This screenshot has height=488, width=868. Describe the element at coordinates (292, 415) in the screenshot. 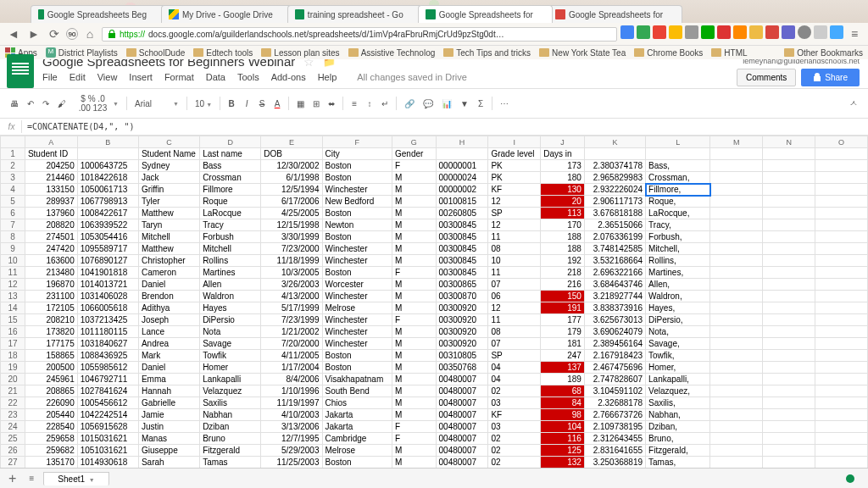

I see `cell: 4/10/2003` at that location.